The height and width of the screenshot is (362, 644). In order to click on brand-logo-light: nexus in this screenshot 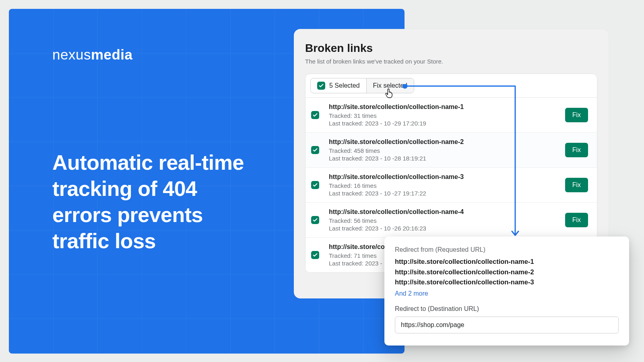, I will do `click(72, 55)`.